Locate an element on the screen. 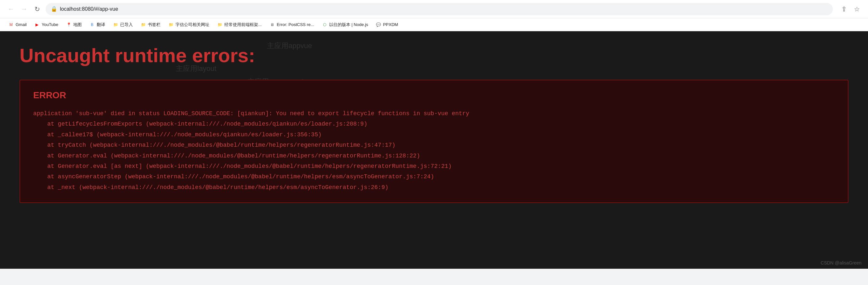 The width and height of the screenshot is (868, 285). bookmark-ppxdm: 💬 PPXDM is located at coordinates (387, 25).